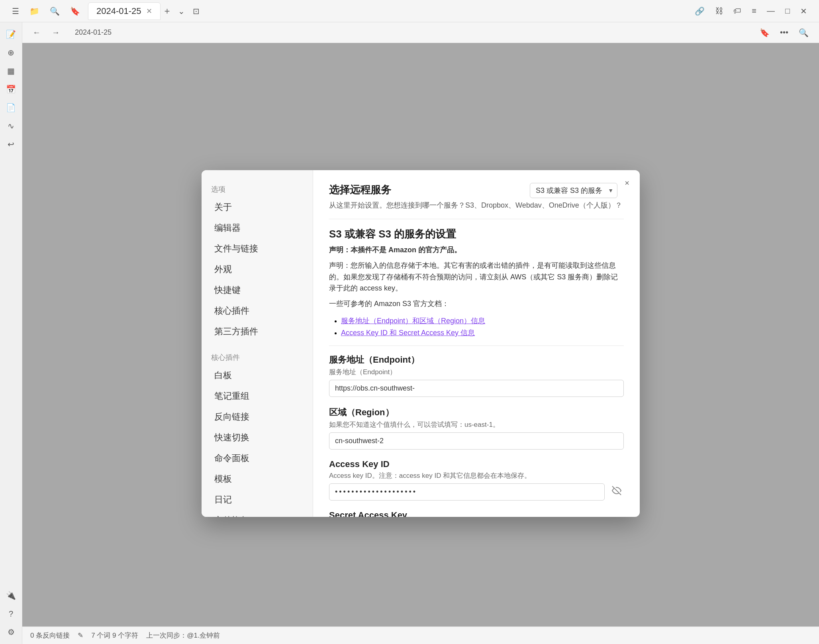  Describe the element at coordinates (257, 375) in the screenshot. I see `sidebar-item-whiteboard: 白板` at that location.